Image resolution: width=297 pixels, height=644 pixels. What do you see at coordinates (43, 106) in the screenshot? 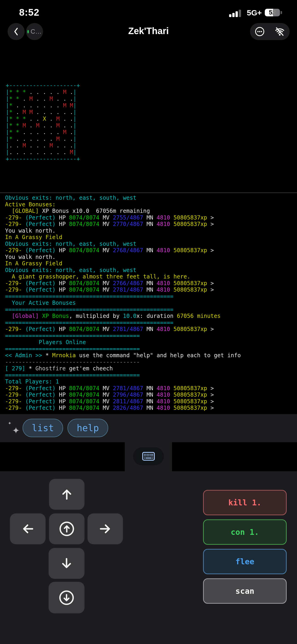
I see `map-row: |* . . . . . . . M M|` at bounding box center [43, 106].